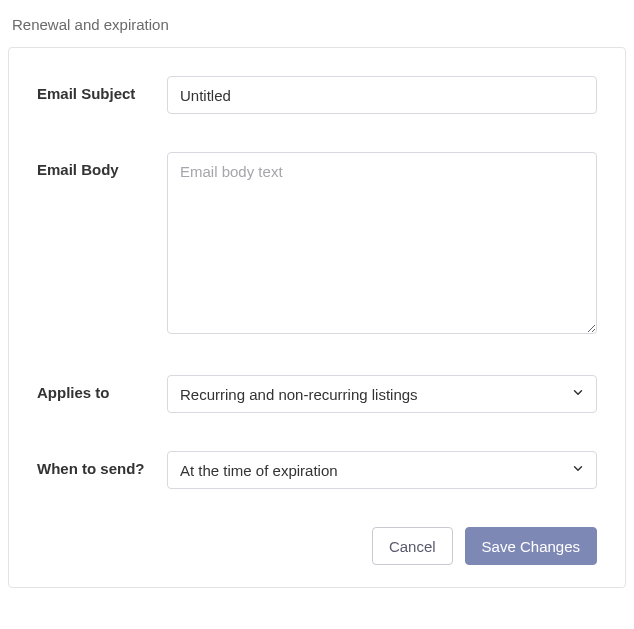 Image resolution: width=634 pixels, height=629 pixels. What do you see at coordinates (317, 546) in the screenshot?
I see `button-row: Cancel Save Changes` at bounding box center [317, 546].